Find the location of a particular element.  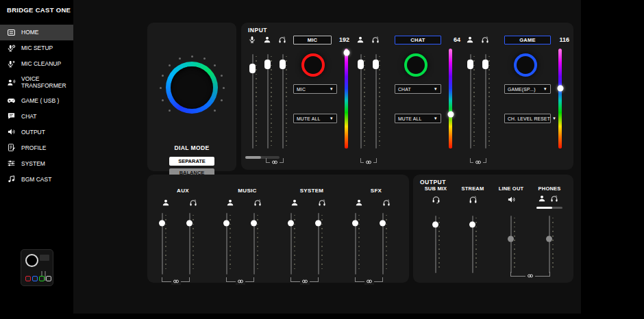

sidebar-item-mic-setup: MIC SETUP is located at coordinates (37, 48).